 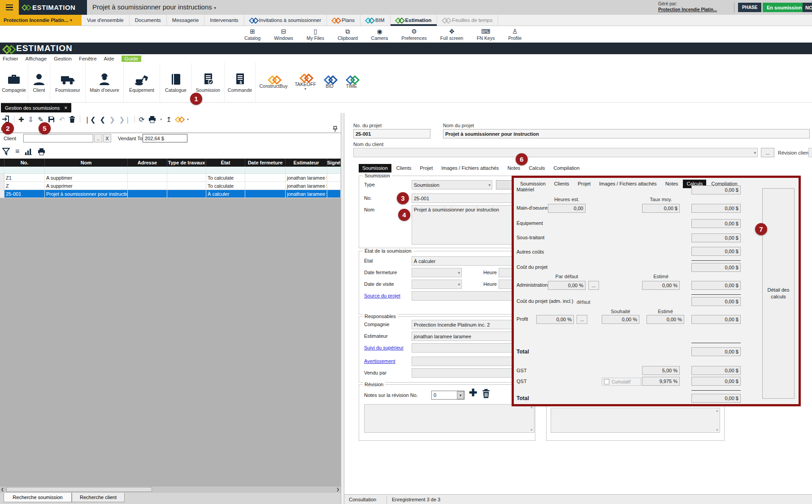 What do you see at coordinates (226, 194) in the screenshot?
I see `table-row-cell-selected: À calculer` at bounding box center [226, 194].